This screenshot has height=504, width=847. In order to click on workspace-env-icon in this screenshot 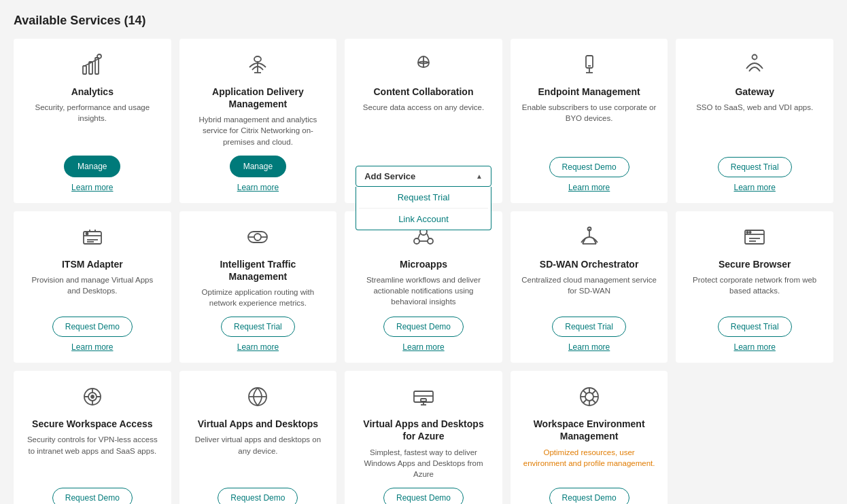, I will do `click(589, 398)`.